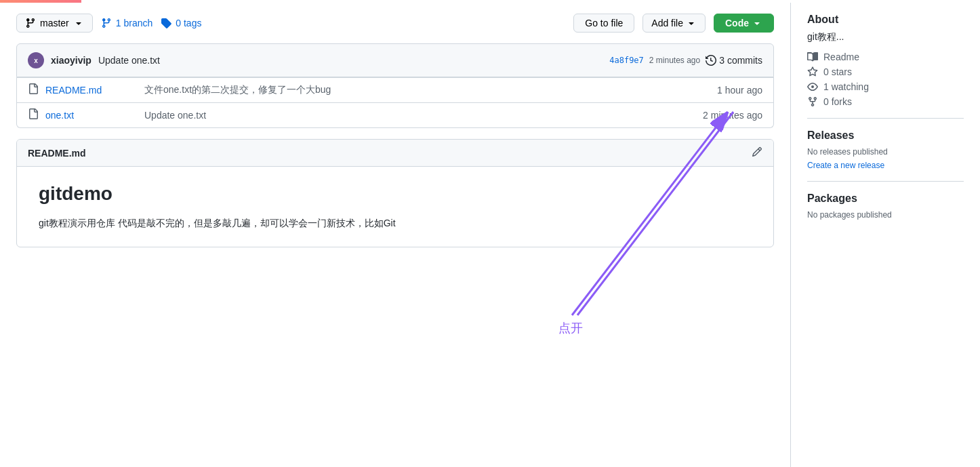 This screenshot has height=467, width=980. Describe the element at coordinates (181, 23) in the screenshot. I see `tags-count-link: 0 tags` at that location.